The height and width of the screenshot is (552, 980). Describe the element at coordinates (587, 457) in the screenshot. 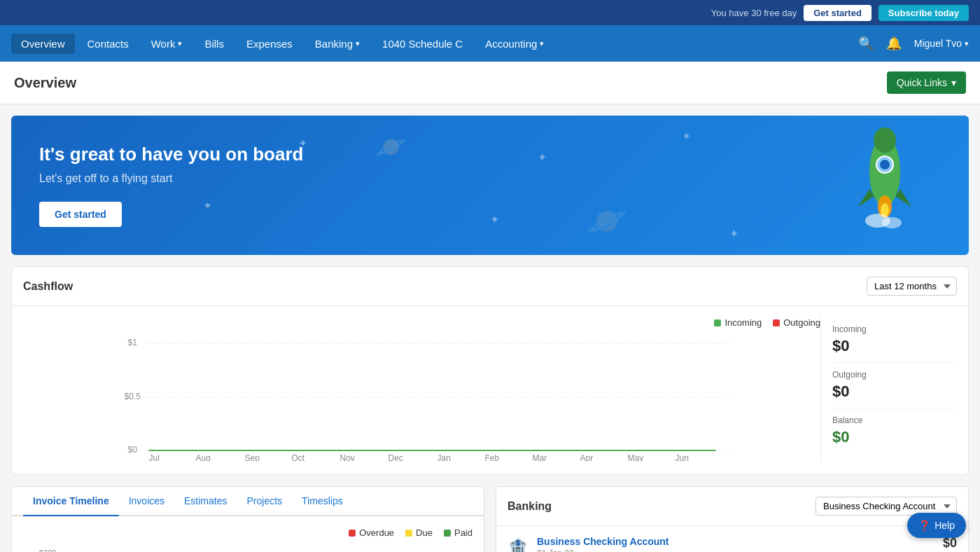

I see `svg-text: Apr` at that location.